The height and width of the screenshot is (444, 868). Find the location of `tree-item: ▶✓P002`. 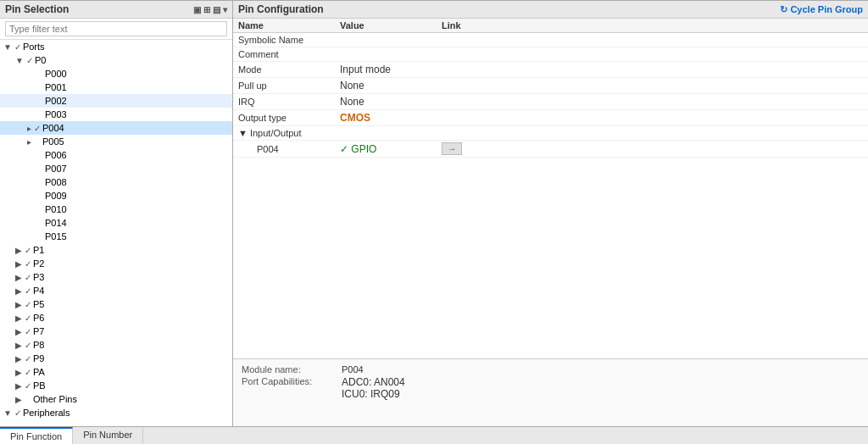

tree-item: ▶✓P002 is located at coordinates (116, 101).